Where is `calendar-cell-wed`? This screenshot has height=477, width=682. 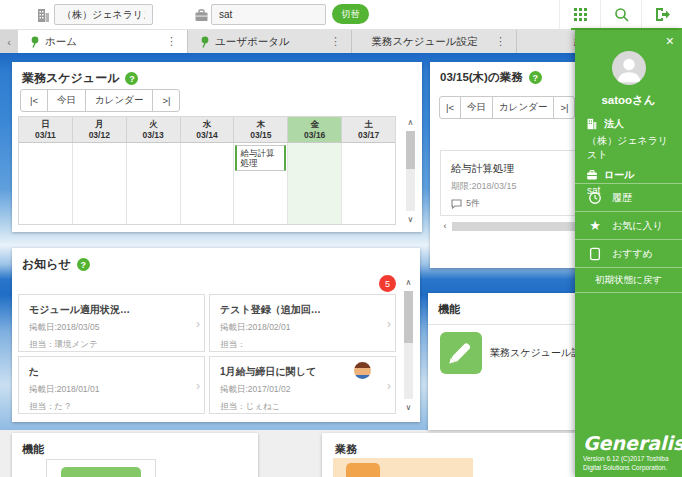
calendar-cell-wed is located at coordinates (208, 184).